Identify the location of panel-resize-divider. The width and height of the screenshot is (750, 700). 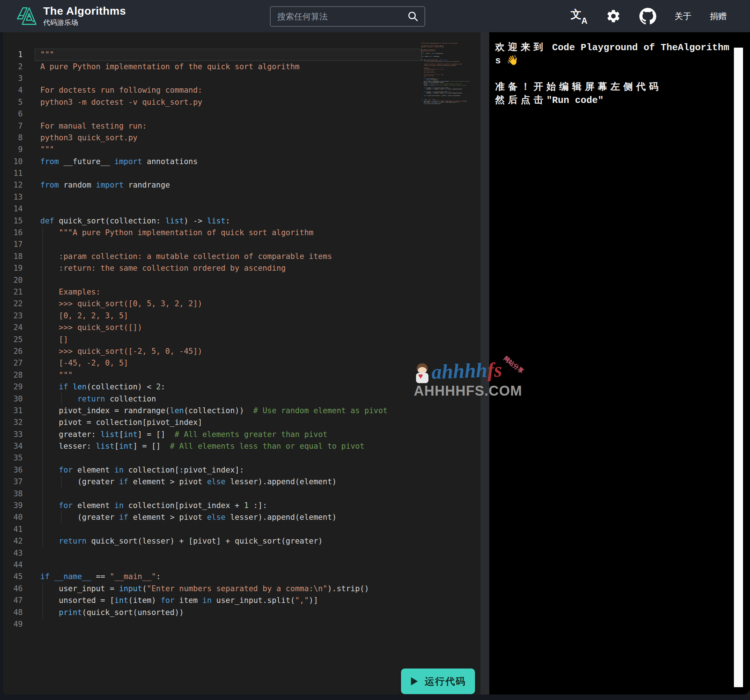
(485, 363).